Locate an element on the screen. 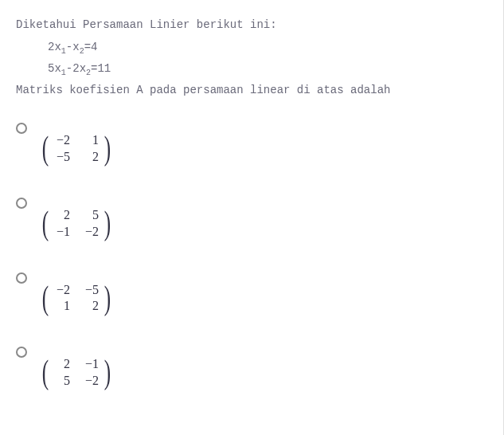 Image resolution: width=504 pixels, height=435 pixels. eq1-text3: =4 is located at coordinates (91, 47).